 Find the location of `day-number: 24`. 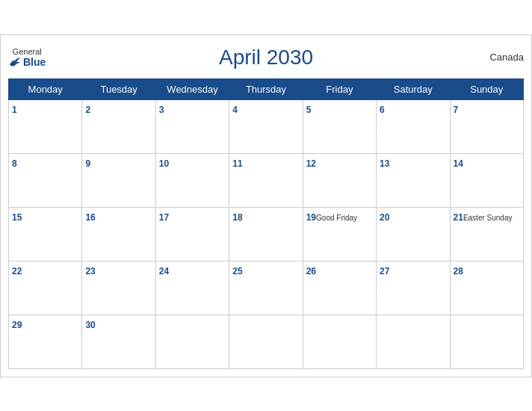

day-number: 24 is located at coordinates (164, 271).